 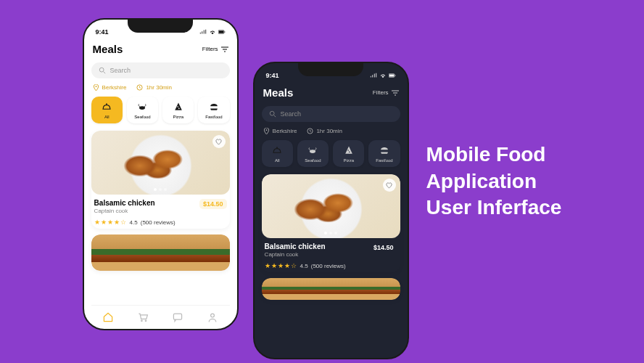 What do you see at coordinates (331, 93) in the screenshot?
I see `header: Meals Filters` at bounding box center [331, 93].